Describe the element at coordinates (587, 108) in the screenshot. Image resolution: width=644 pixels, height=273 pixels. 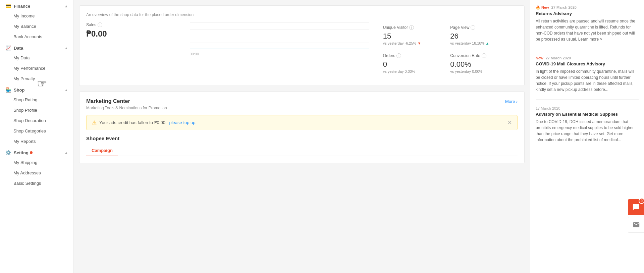
I see `news-date-3: 17 March 2020` at that location.